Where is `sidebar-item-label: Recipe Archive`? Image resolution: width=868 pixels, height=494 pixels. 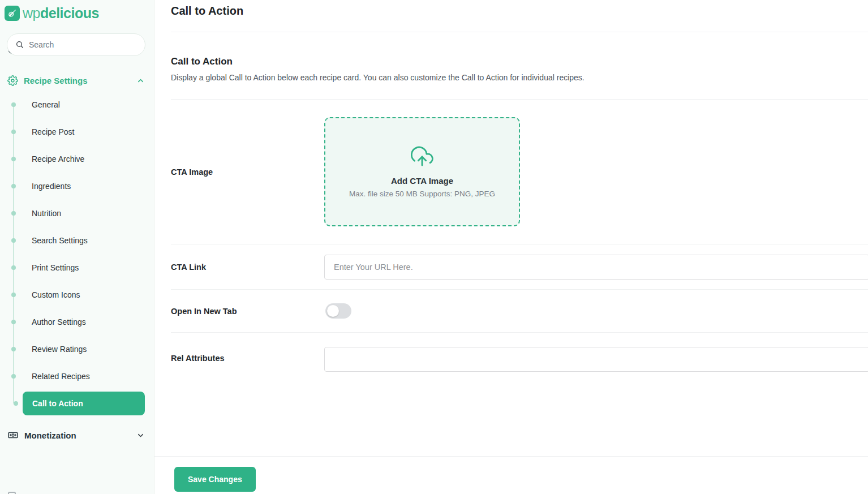
sidebar-item-label: Recipe Archive is located at coordinates (58, 159).